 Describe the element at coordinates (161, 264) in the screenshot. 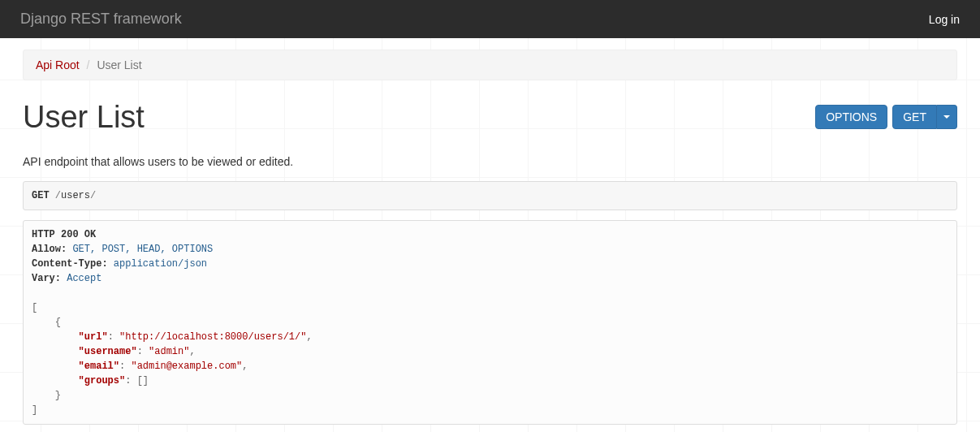

I see `header-contenttype-value: application/json` at that location.